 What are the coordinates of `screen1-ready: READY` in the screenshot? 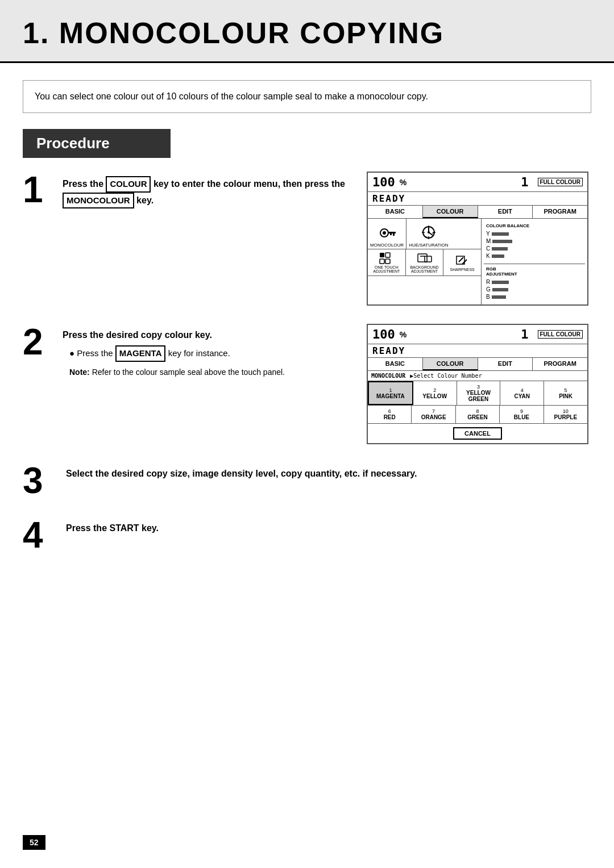 It's located at (478, 199).